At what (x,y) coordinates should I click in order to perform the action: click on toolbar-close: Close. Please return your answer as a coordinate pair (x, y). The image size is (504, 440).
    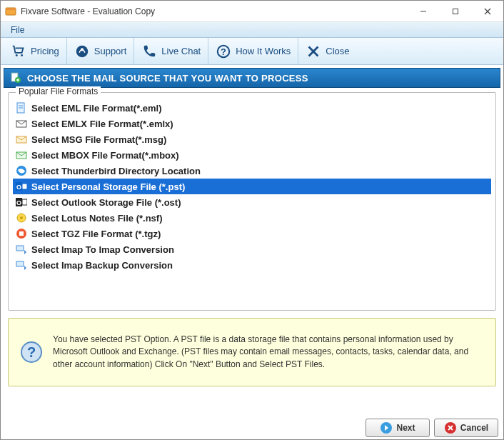
    Looking at the image, I should click on (327, 51).